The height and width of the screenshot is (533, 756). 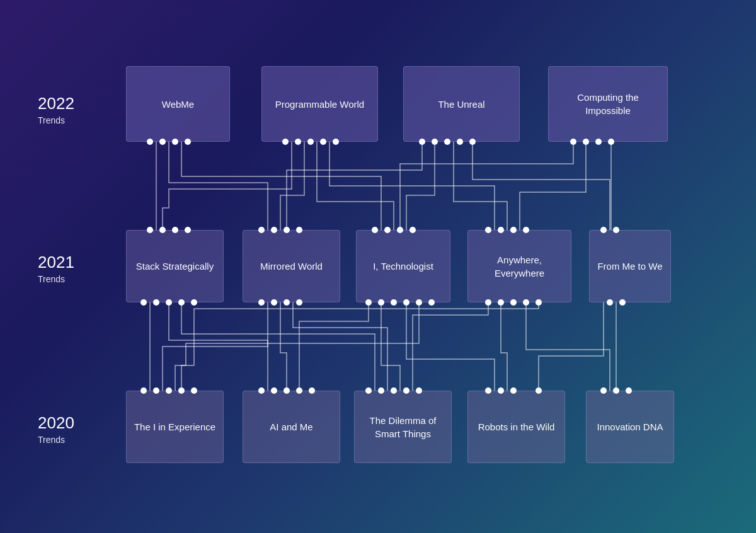 What do you see at coordinates (178, 104) in the screenshot?
I see `card-webme: WebMe` at bounding box center [178, 104].